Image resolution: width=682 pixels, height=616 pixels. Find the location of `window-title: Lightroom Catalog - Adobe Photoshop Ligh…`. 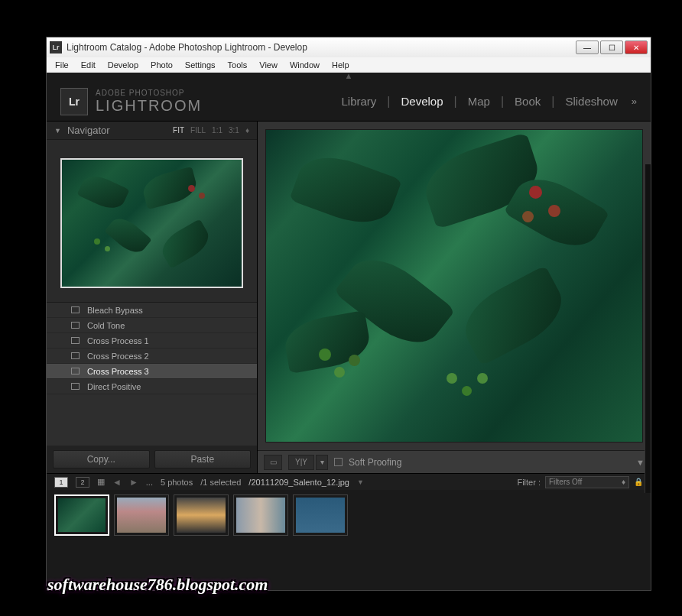

window-title: Lightroom Catalog - Adobe Photoshop Ligh… is located at coordinates (319, 47).